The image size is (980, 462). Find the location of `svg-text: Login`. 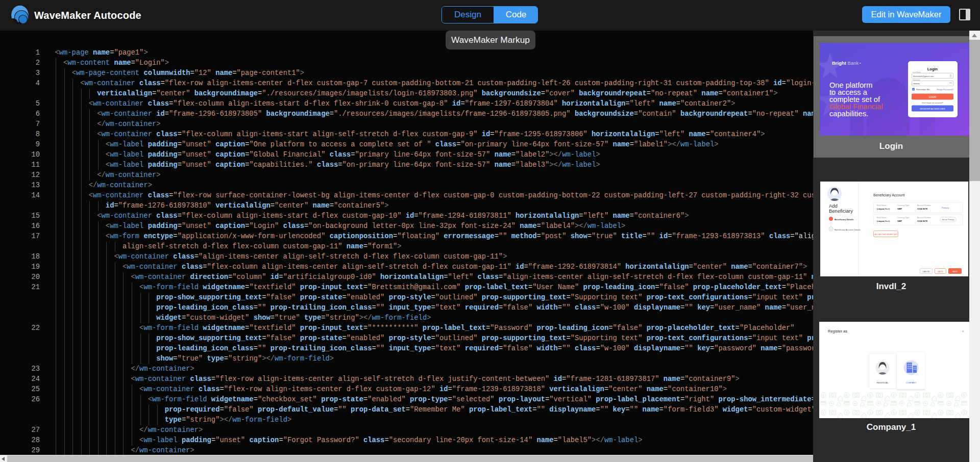

svg-text: Login is located at coordinates (933, 69).